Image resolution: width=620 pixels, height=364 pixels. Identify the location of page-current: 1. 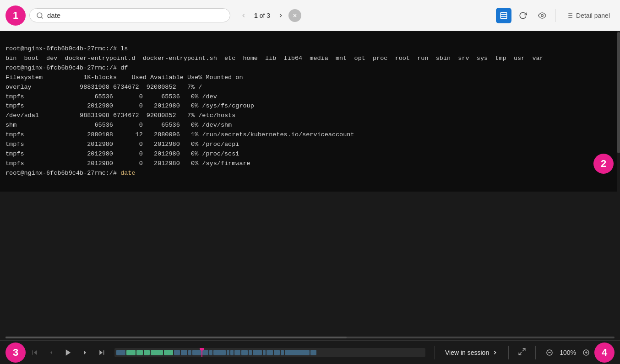
(256, 16).